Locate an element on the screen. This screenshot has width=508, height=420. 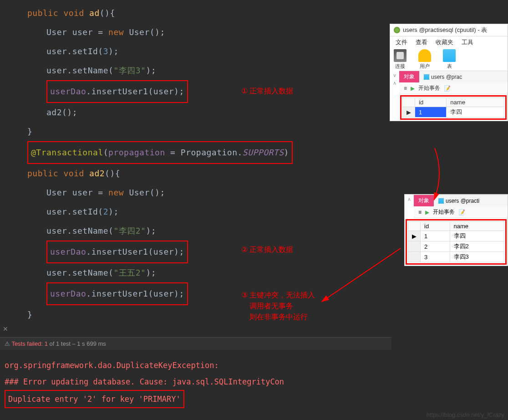
data-table-before: idname ▶1李四 is located at coordinates (453, 108).